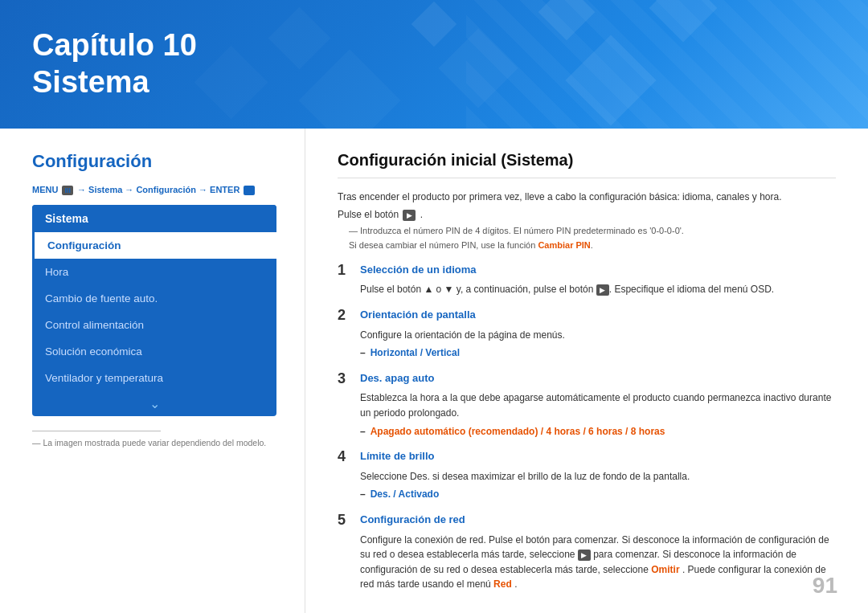  I want to click on step-3: 3 Des. apag auto Establezca la hora a la…, so click(587, 405).